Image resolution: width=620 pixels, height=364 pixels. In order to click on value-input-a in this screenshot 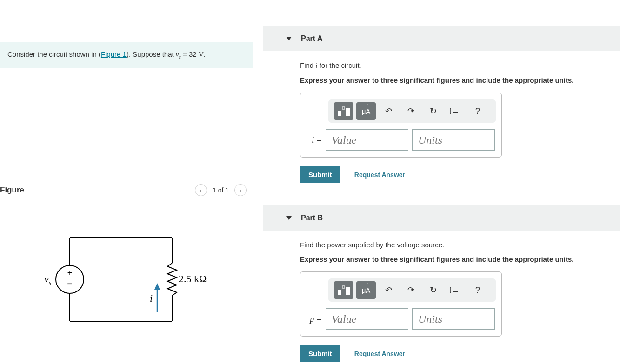, I will do `click(367, 140)`.